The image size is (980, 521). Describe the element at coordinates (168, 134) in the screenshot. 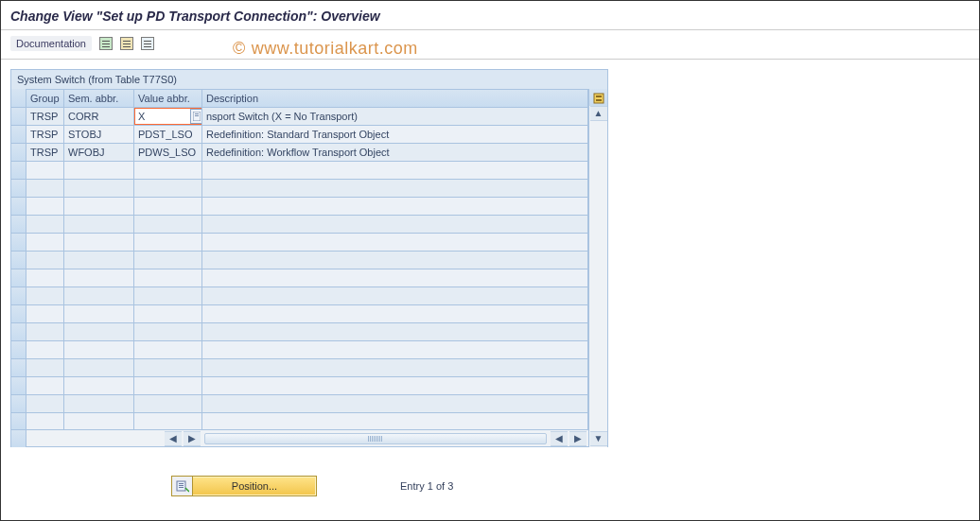

I see `cell-value-abbr: PDST_LSO` at that location.